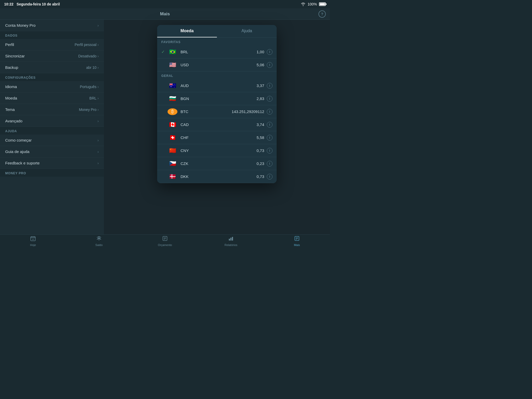 The image size is (532, 399). Describe the element at coordinates (260, 99) in the screenshot. I see `currency-value-bgn: 2,83` at that location.